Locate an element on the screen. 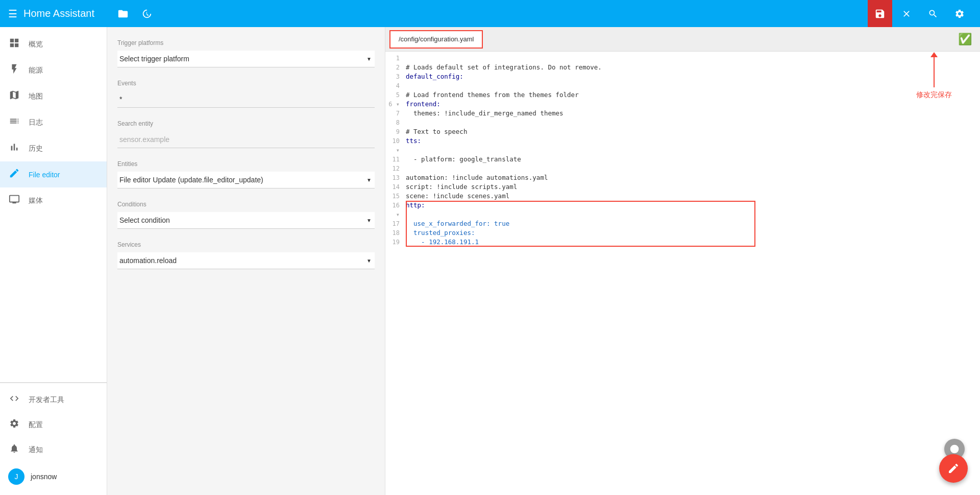  line-num: 14 is located at coordinates (396, 187).